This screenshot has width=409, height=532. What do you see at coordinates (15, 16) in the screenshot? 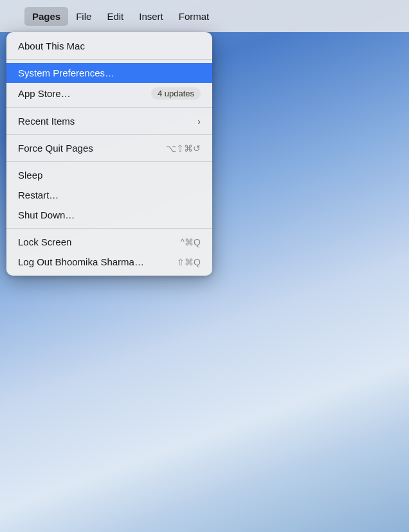
I see `apple-menu-icon` at bounding box center [15, 16].